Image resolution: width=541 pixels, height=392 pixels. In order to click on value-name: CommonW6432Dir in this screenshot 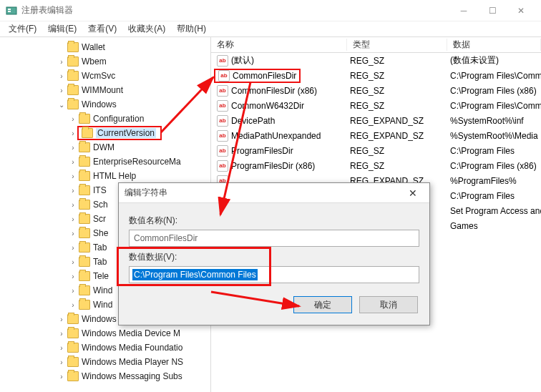, I will do `click(268, 106)`.